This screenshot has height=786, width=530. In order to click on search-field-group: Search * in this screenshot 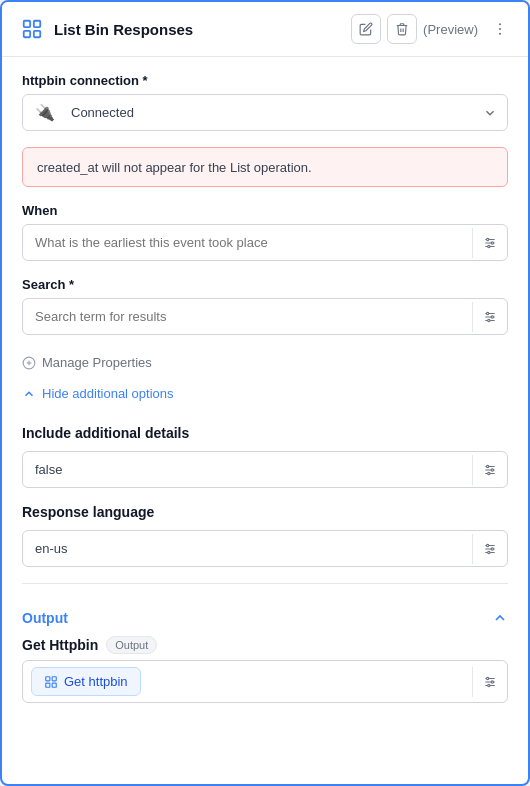, I will do `click(265, 306)`.